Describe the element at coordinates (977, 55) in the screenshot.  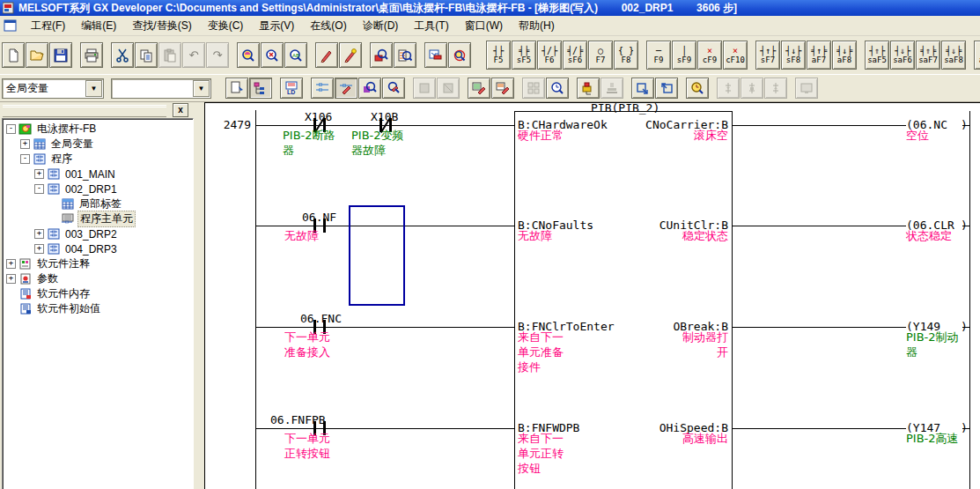
I see `ladder-invert-rising-button: ↑aF5` at that location.